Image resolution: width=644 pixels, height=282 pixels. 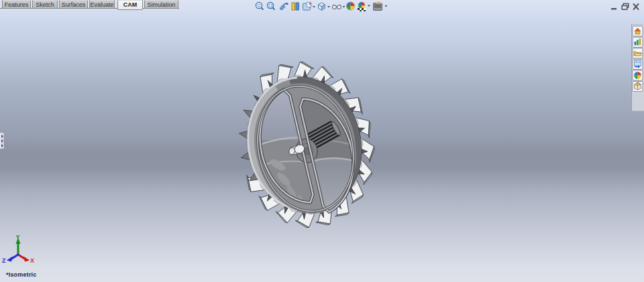 I want to click on svg-text: Y, so click(x=18, y=237).